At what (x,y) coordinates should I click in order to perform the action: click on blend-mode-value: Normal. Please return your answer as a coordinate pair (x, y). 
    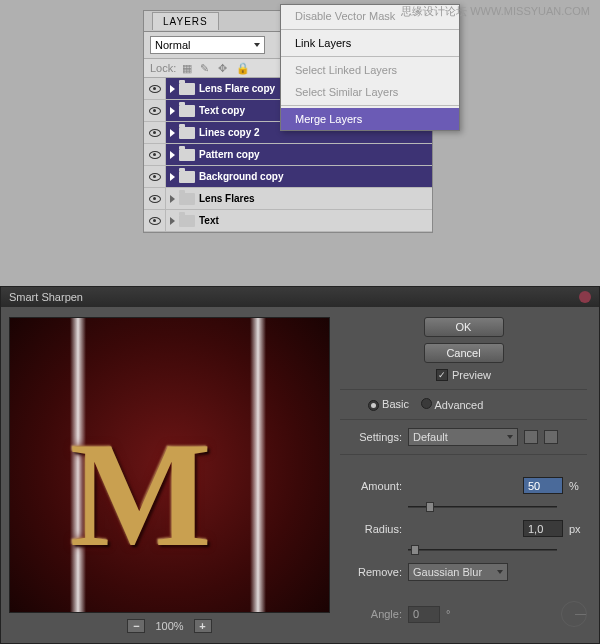
    Looking at the image, I should click on (172, 45).